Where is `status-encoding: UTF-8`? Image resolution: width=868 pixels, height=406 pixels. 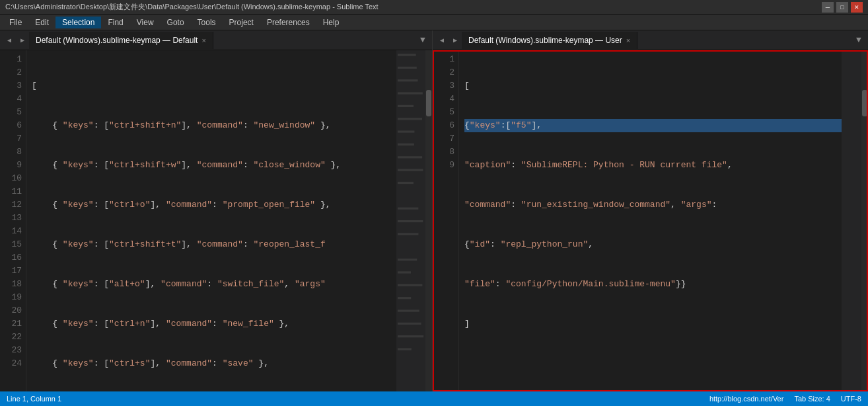 status-encoding: UTF-8 is located at coordinates (851, 399).